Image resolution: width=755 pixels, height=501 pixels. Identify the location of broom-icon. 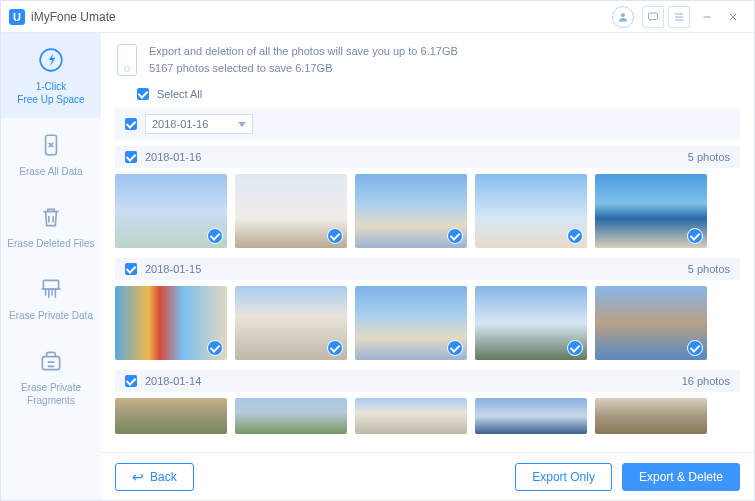
(51, 60).